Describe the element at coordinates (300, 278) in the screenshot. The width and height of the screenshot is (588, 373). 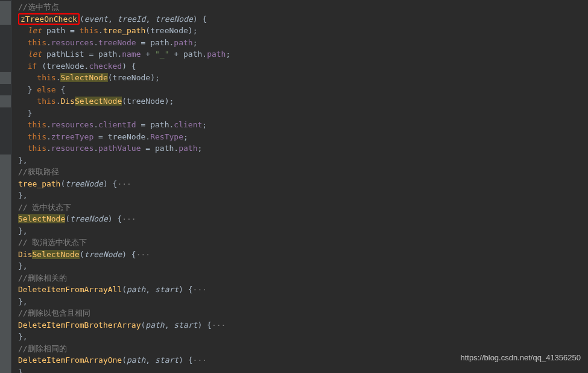
I see `code-line: //删除相关的` at that location.